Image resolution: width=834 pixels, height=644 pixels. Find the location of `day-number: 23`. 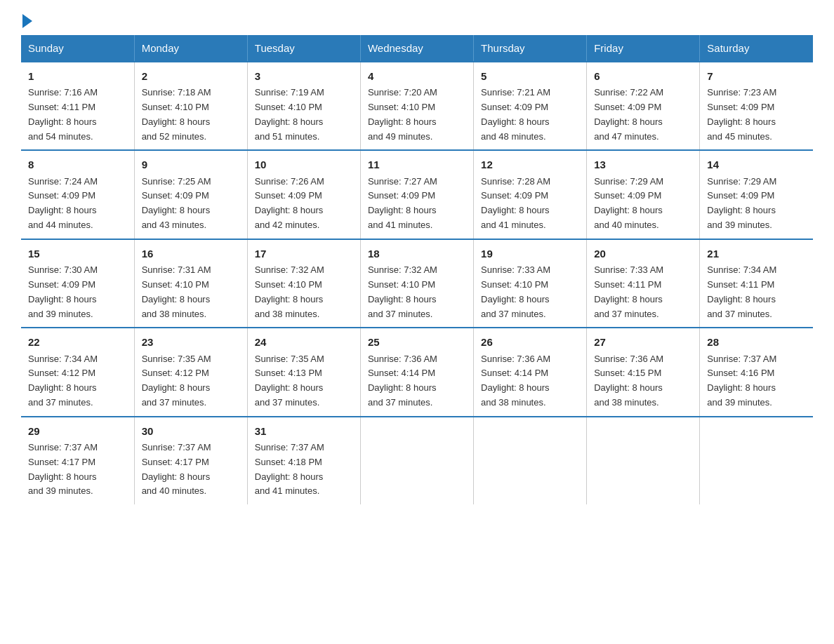

day-number: 23 is located at coordinates (191, 342).